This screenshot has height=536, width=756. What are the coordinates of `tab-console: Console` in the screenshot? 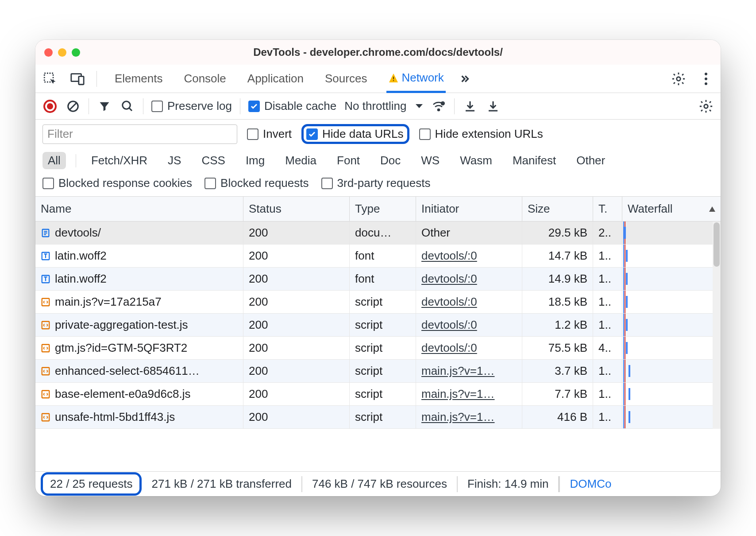 It's located at (204, 79).